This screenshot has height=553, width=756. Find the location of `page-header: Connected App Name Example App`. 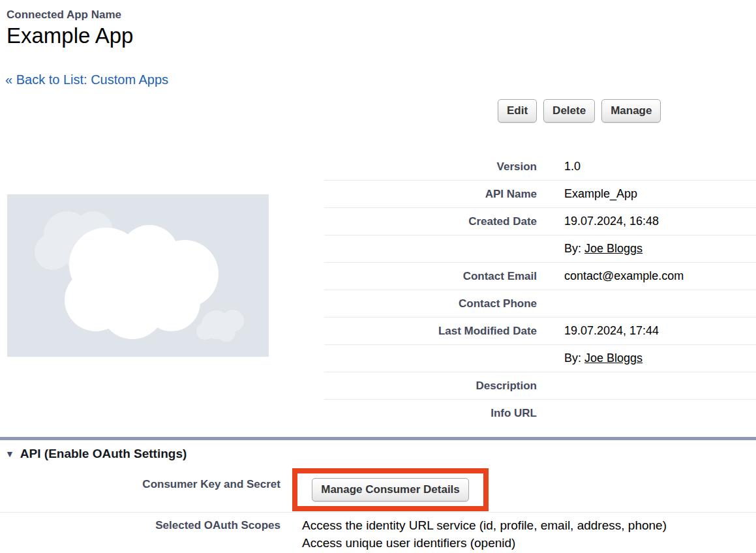

page-header: Connected App Name Example App is located at coordinates (70, 29).